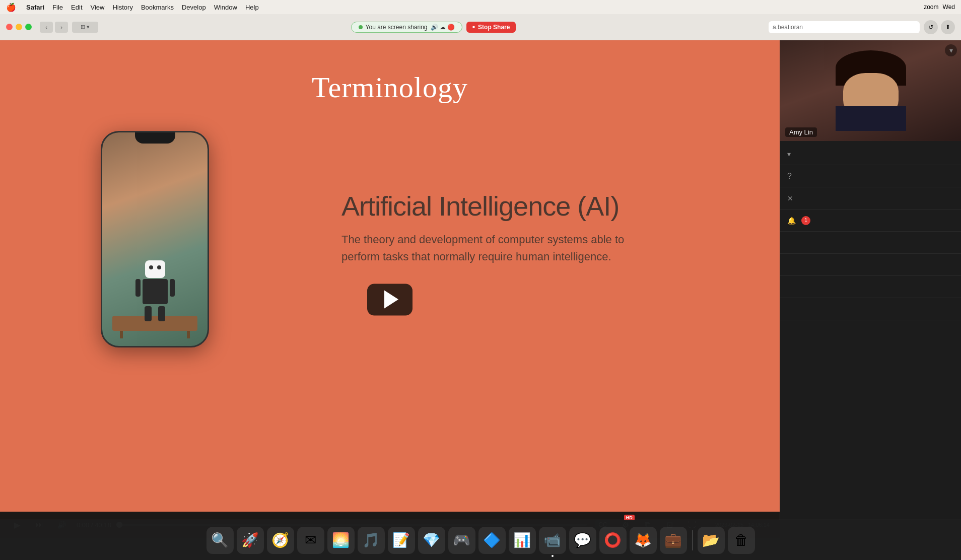  I want to click on dock-zoom: 📹, so click(553, 540).